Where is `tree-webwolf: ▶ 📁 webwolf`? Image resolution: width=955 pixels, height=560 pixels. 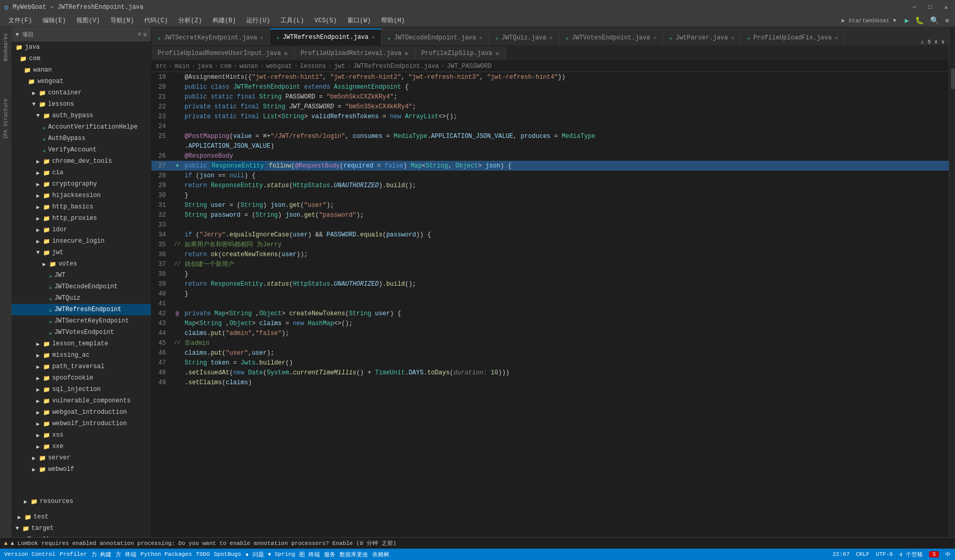
tree-webwolf: ▶ 📁 webwolf is located at coordinates (81, 469).